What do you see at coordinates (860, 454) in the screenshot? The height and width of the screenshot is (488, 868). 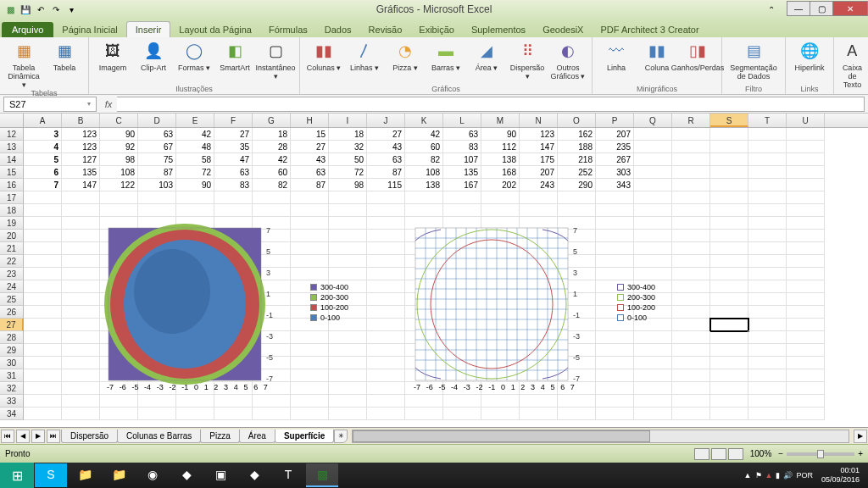 I see `zoom-in-icon: +` at bounding box center [860, 454].